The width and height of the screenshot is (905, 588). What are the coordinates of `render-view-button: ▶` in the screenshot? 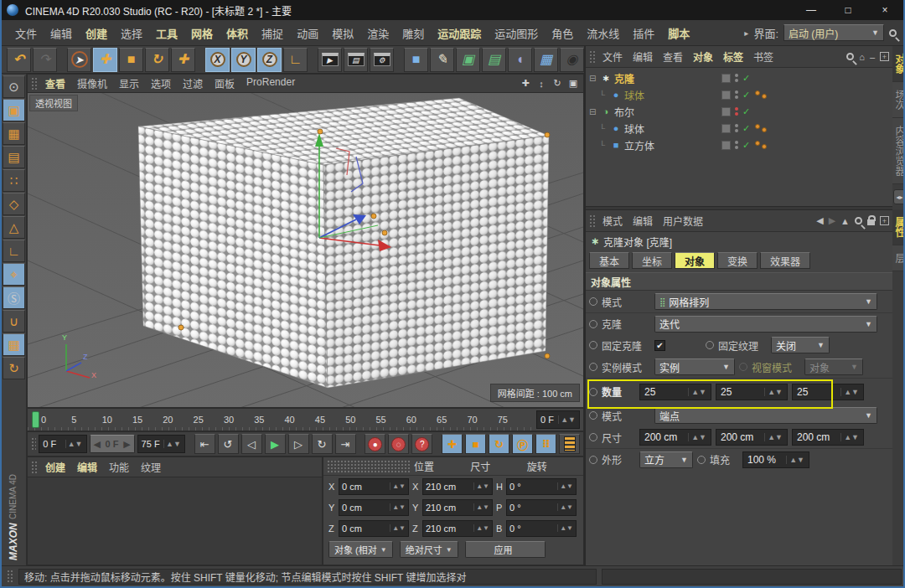 It's located at (330, 60).